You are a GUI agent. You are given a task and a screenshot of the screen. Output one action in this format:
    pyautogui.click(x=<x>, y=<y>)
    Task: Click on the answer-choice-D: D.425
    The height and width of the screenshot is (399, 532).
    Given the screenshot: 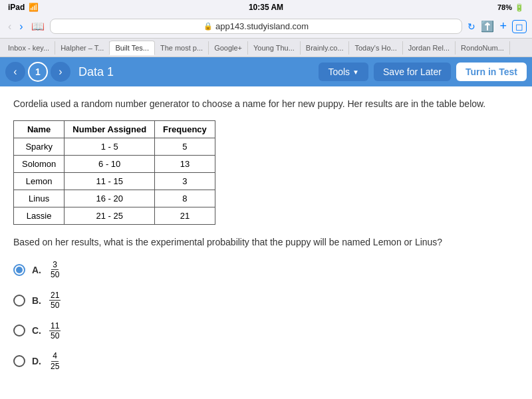 What is the action you would take?
    pyautogui.click(x=266, y=361)
    